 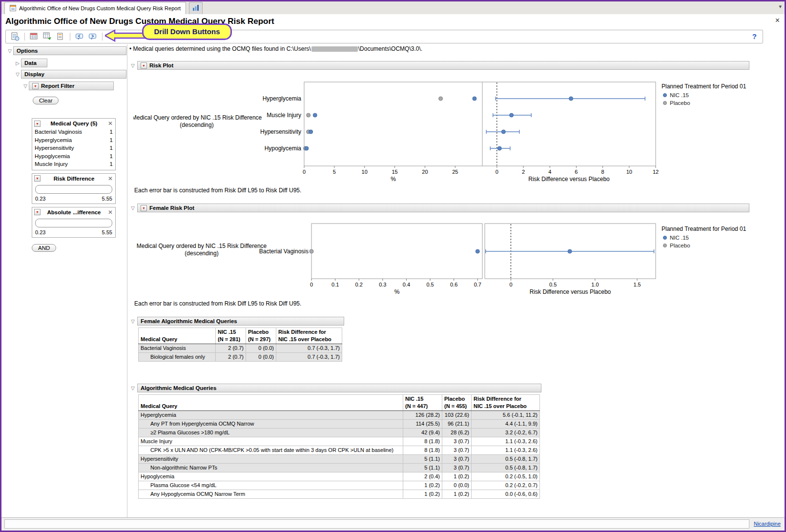 What do you see at coordinates (74, 132) in the screenshot?
I see `filter-list-item: Bacterial Vaginosis1` at bounding box center [74, 132].